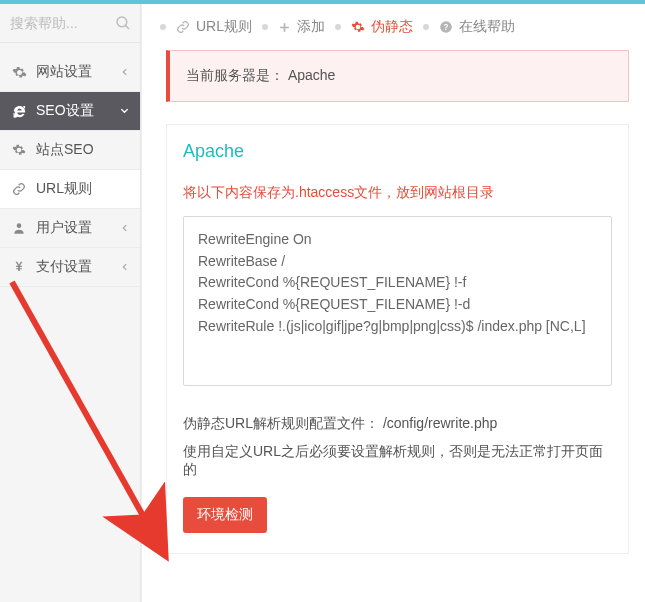 This screenshot has width=645, height=602. What do you see at coordinates (19, 112) in the screenshot?
I see `ie-icon` at bounding box center [19, 112].